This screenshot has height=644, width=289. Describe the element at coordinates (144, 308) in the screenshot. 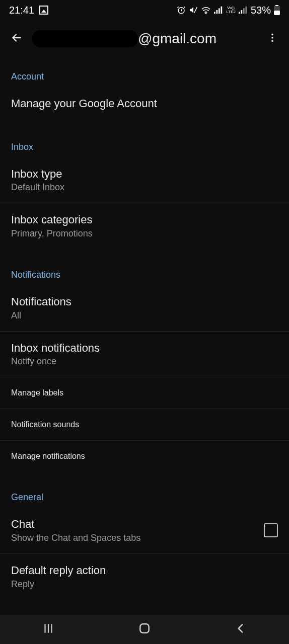

I see `notifications-row: Notifications All` at that location.